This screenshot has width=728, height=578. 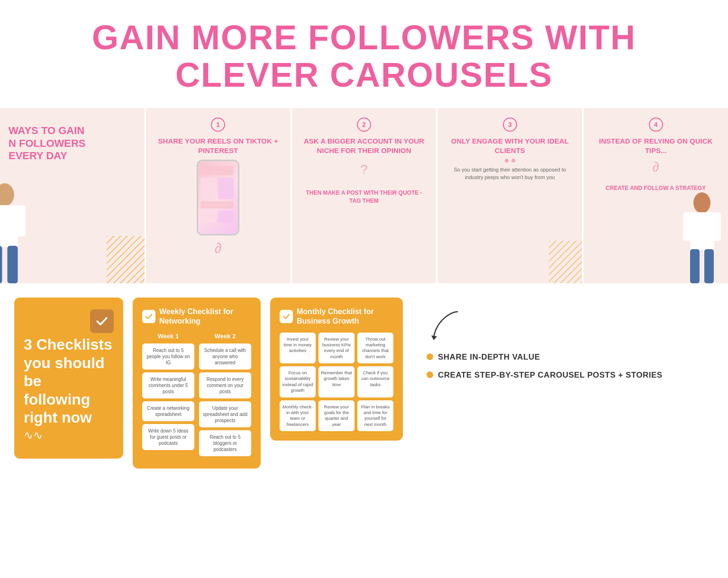 I want to click on phone-content, so click(x=217, y=194).